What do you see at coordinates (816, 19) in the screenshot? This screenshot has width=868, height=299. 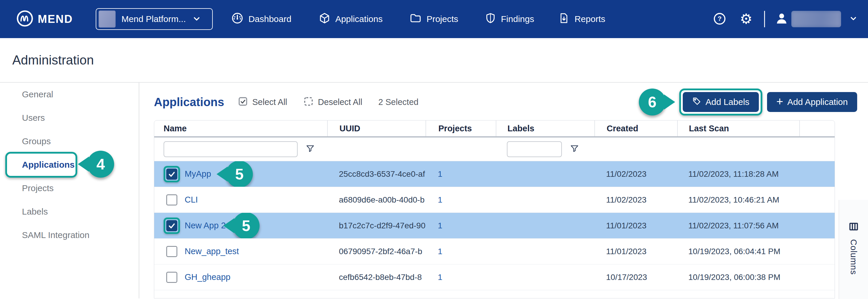 I see `user-menu` at bounding box center [816, 19].